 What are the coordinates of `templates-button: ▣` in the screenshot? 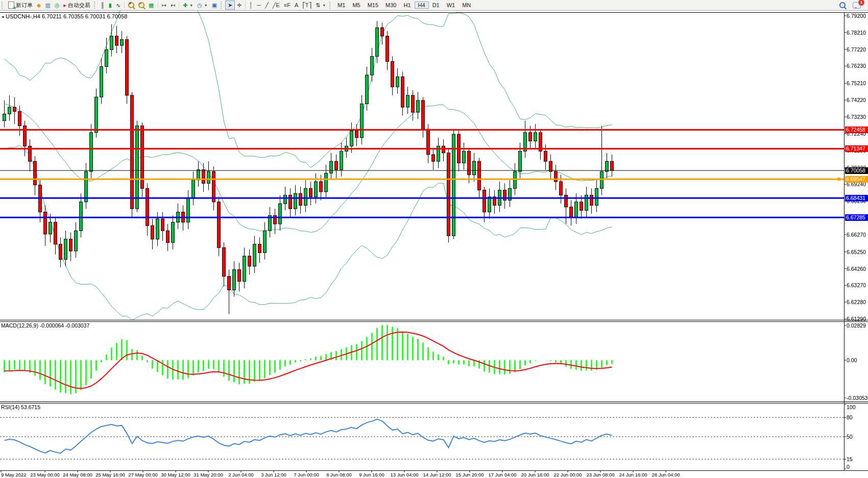 It's located at (214, 5).